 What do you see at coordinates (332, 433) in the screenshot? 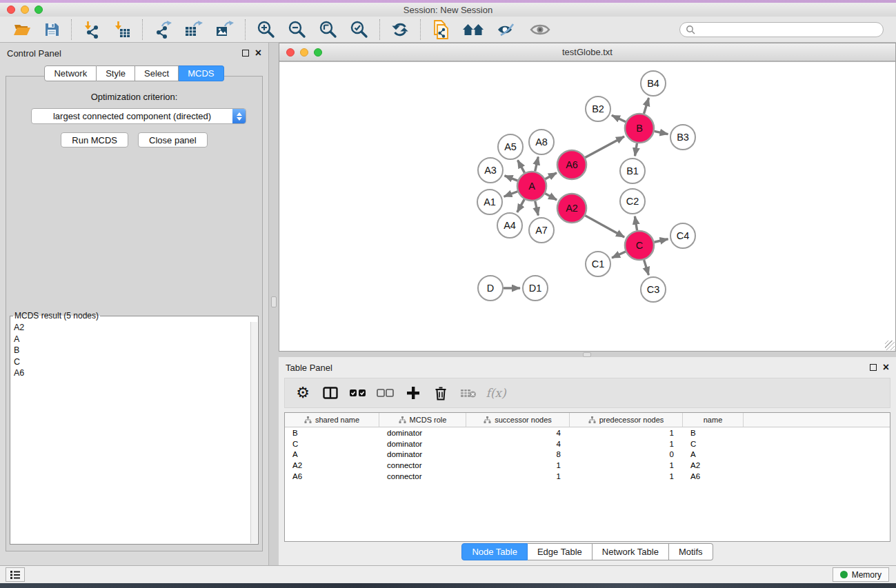
I see `table-cell: B` at bounding box center [332, 433].